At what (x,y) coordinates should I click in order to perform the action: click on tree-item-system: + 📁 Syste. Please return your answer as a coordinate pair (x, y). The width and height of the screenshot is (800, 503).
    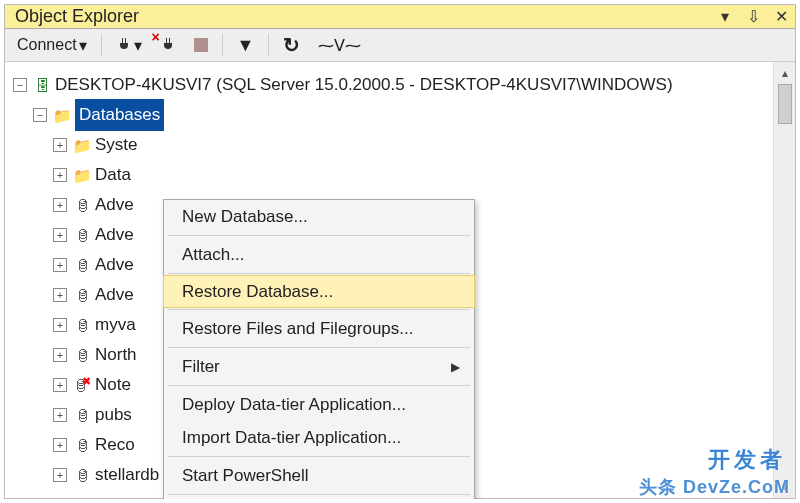
    Looking at the image, I should click on (389, 145).